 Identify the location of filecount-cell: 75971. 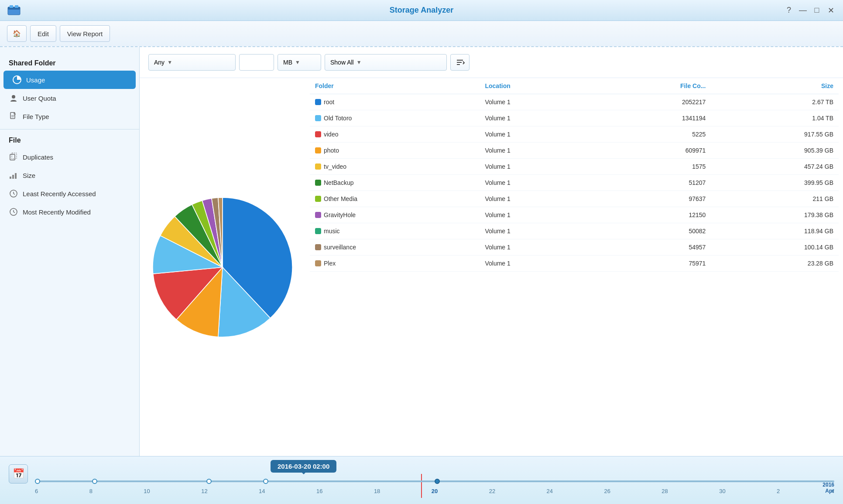
(653, 263).